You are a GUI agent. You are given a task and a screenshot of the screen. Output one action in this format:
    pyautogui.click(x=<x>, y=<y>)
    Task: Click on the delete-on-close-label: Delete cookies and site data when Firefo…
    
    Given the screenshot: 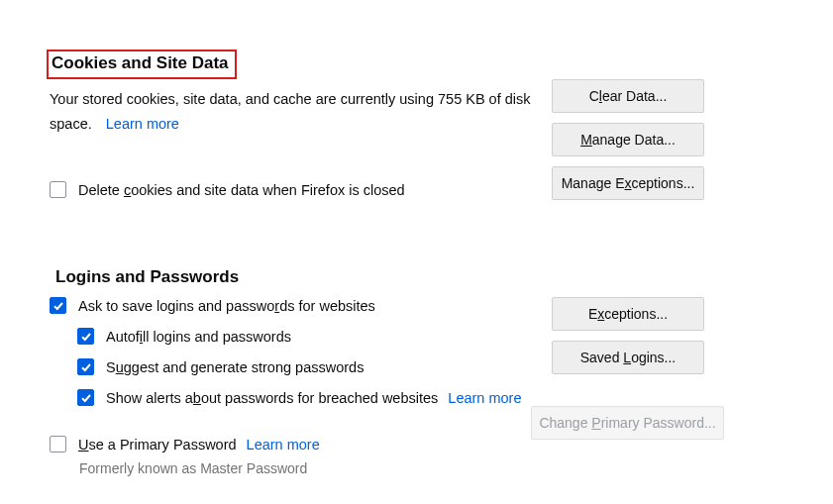 What is the action you would take?
    pyautogui.click(x=242, y=190)
    